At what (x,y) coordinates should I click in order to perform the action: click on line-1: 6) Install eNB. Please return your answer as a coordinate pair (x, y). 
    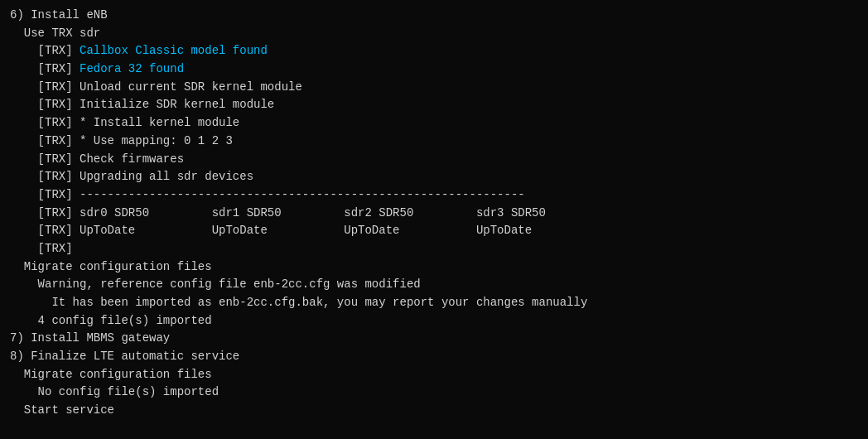
    Looking at the image, I should click on (434, 16).